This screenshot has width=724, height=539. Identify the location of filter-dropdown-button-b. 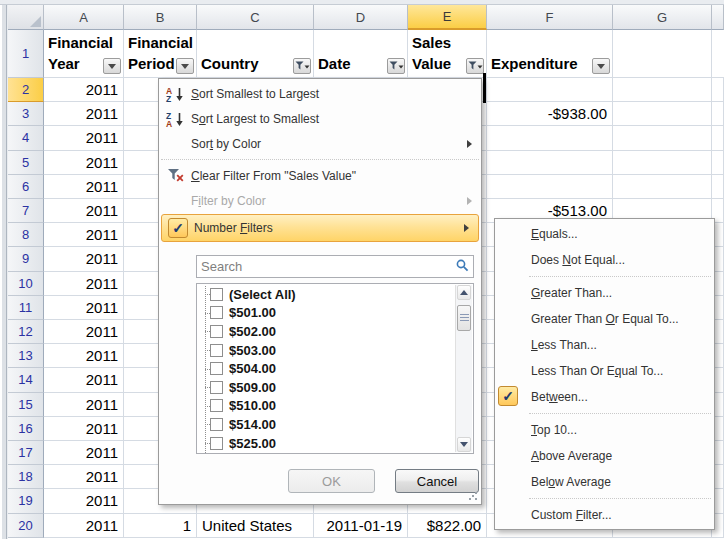
(185, 66).